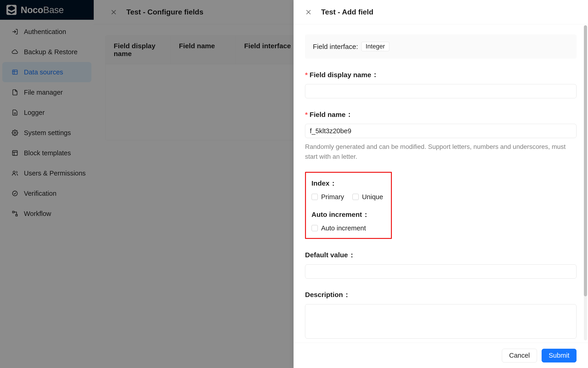  Describe the element at coordinates (441, 355) in the screenshot. I see `drawer-add-footer: Cancel Submit` at that location.